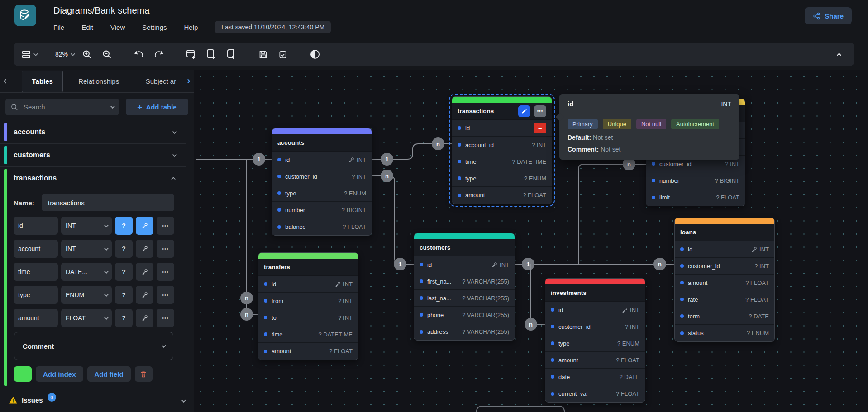  Describe the element at coordinates (108, 203) in the screenshot. I see `table-name-input: transactions` at that location.